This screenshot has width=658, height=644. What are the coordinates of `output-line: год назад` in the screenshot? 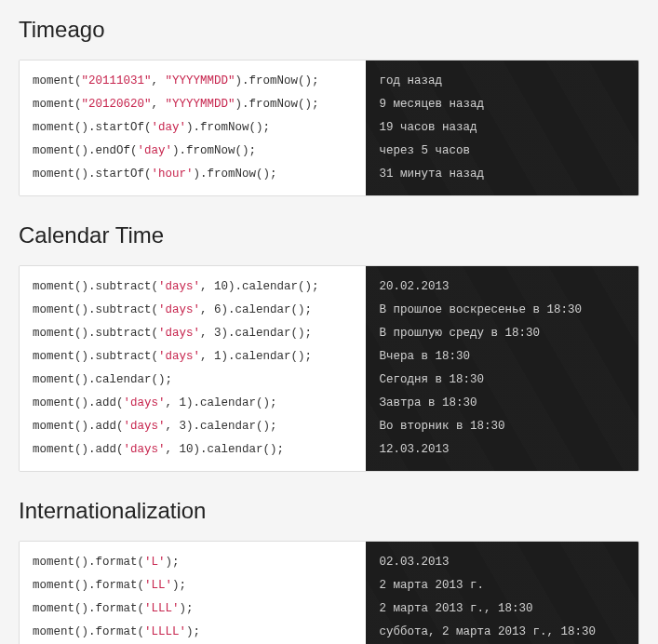 It's located at (503, 82).